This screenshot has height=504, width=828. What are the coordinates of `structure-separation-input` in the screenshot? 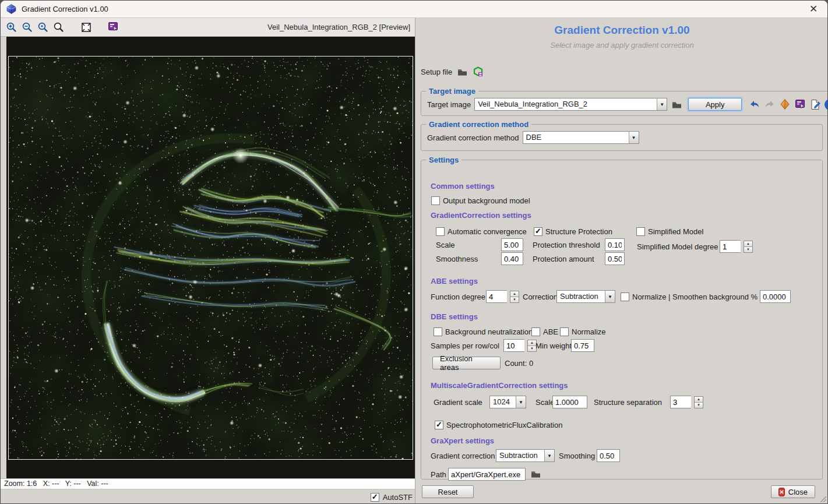 It's located at (681, 402).